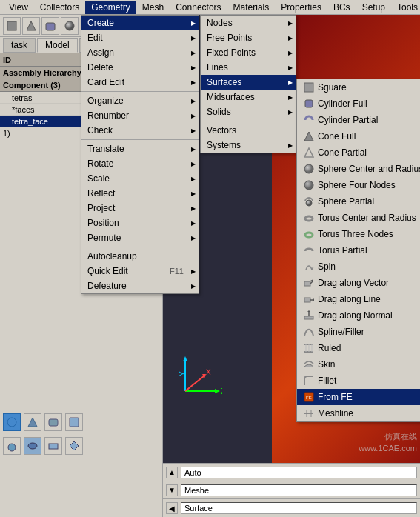 Image resolution: width=420 pixels, height=517 pixels. What do you see at coordinates (19, 7) in the screenshot?
I see `menu-view: View` at bounding box center [19, 7].